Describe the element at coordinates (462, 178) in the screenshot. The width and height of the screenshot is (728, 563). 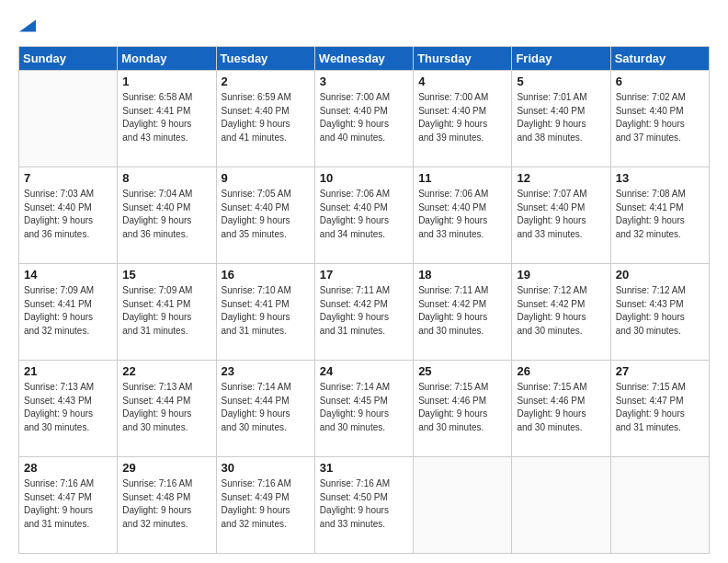
I see `day-number: 11` at that location.